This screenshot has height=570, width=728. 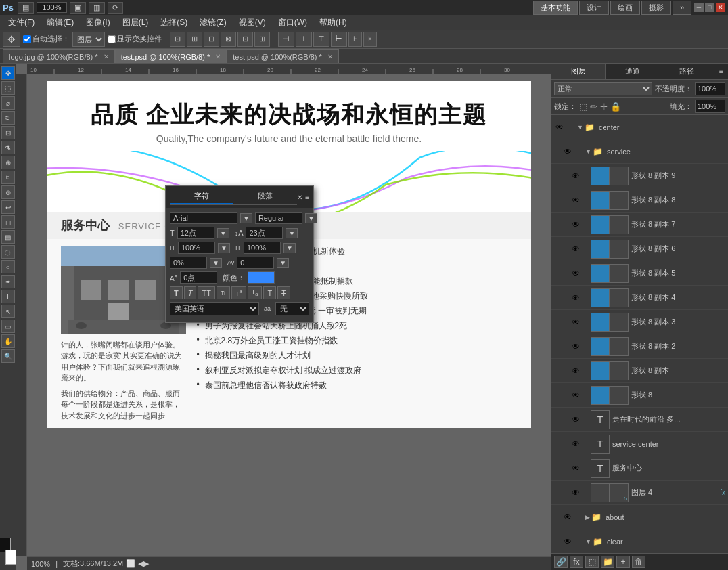 What do you see at coordinates (279, 218) in the screenshot?
I see `font-style-input` at bounding box center [279, 218].